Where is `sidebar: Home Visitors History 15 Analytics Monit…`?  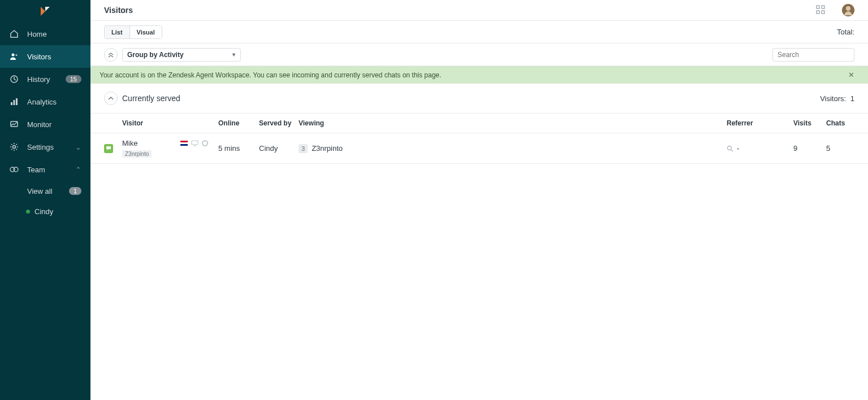
sidebar: Home Visitors History 15 Analytics Monit… is located at coordinates (45, 200).